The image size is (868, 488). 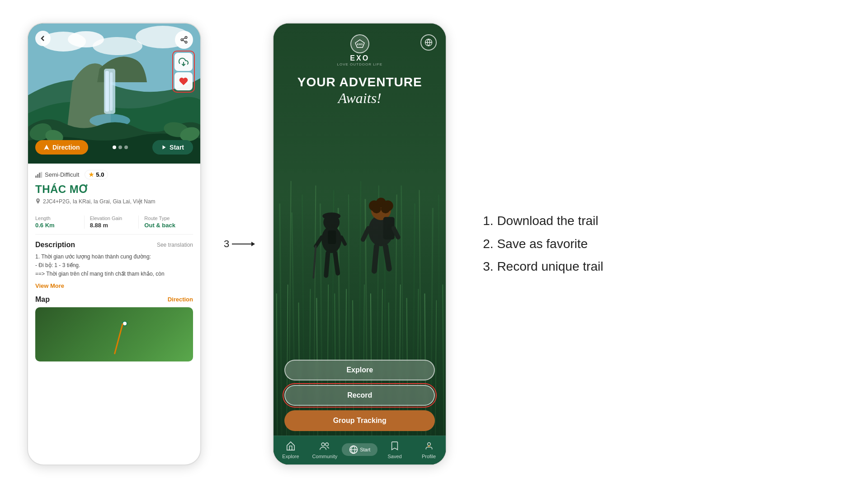 I want to click on number-label-3: 3, so click(x=226, y=244).